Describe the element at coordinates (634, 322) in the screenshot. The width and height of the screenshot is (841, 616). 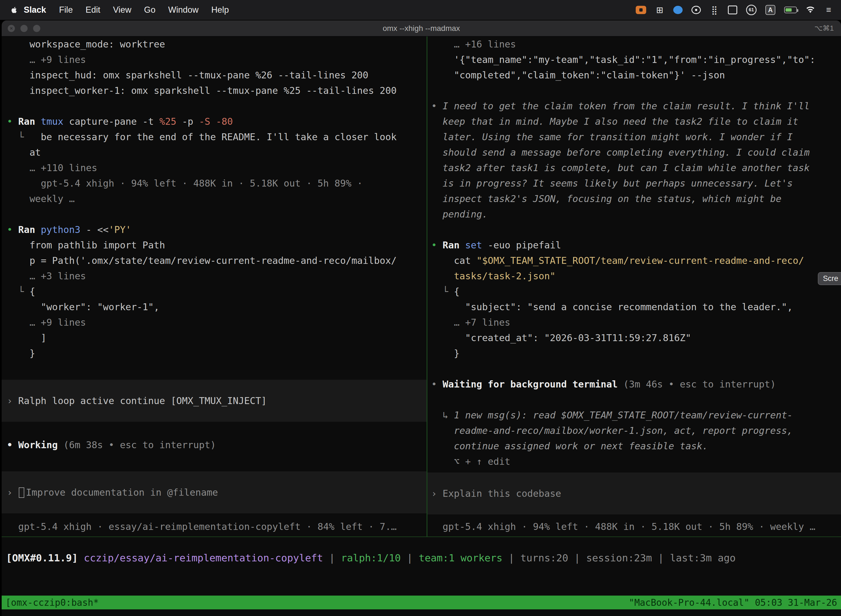
I see `terminal-line: … +7 lines` at that location.